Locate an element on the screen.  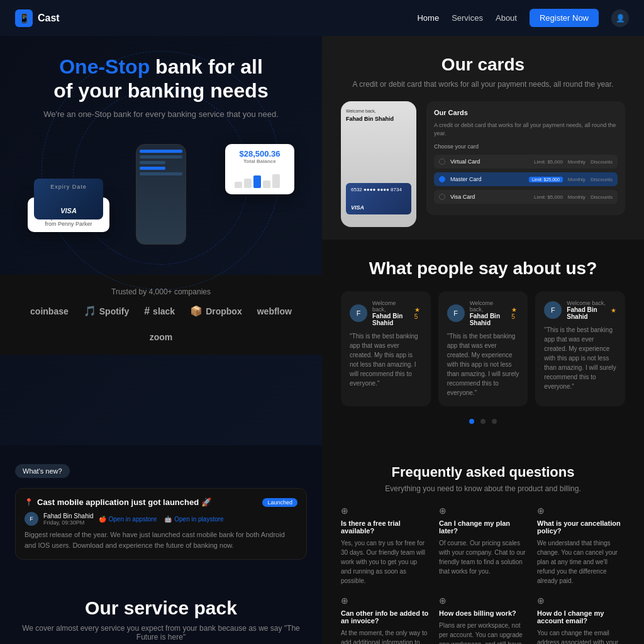
appstore-link: 🍎 Open in appstore is located at coordinates (128, 519).